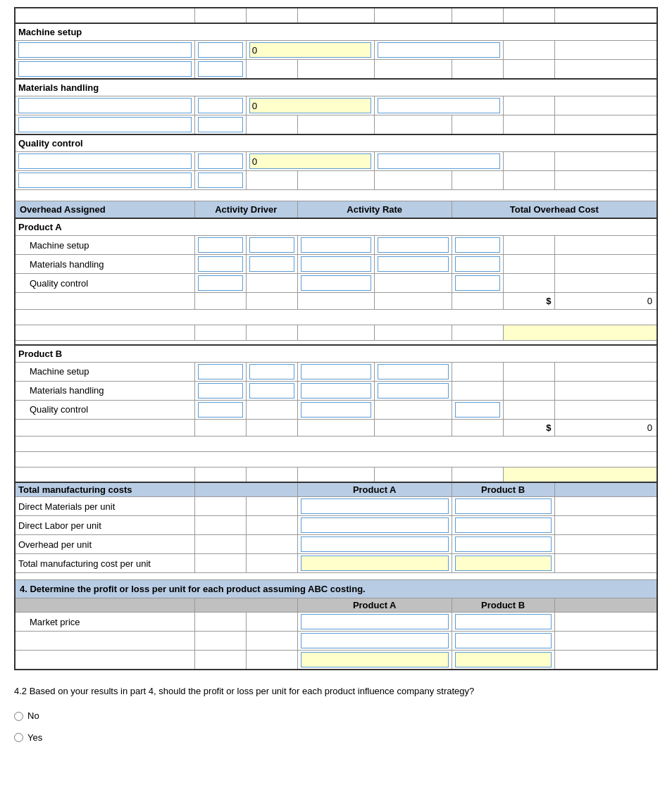 The width and height of the screenshot is (672, 797). Describe the element at coordinates (336, 265) in the screenshot. I see `product-a-materials-handling: Materials handling` at that location.